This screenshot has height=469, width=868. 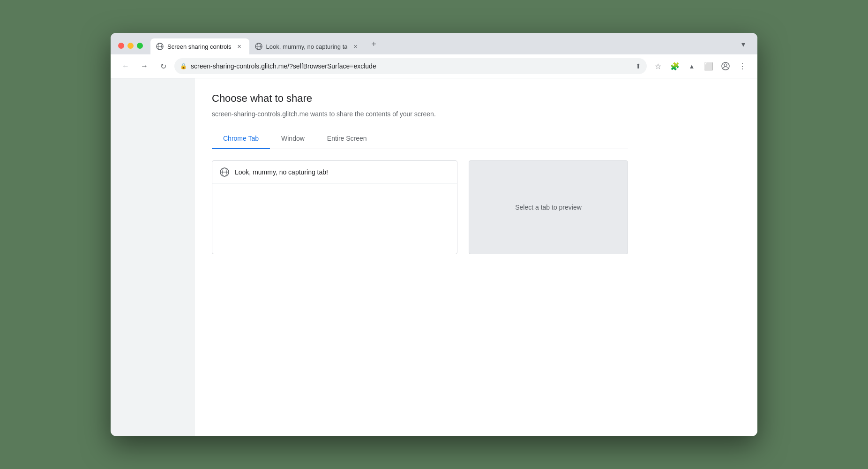 What do you see at coordinates (420, 207) in the screenshot?
I see `share-content: Look, mummy, no capturing tab! Select a …` at bounding box center [420, 207].